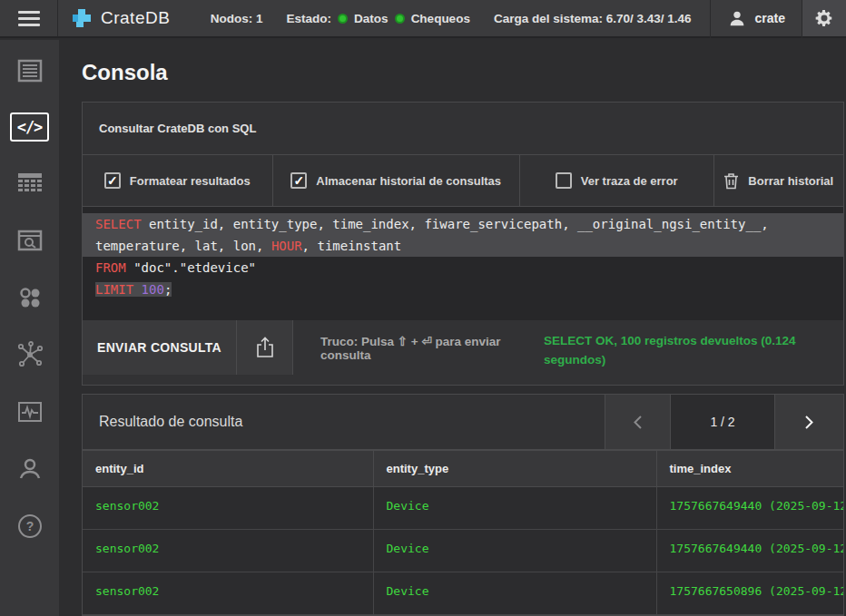  I want to click on column-header: entity_type, so click(515, 469).